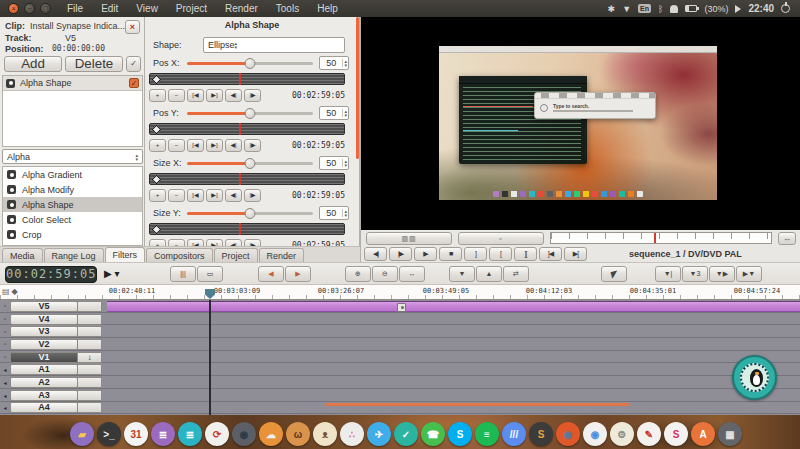 Image resolution: width=800 pixels, height=449 pixels. Describe the element at coordinates (450, 254) in the screenshot. I see `stop-button: ■` at that location.